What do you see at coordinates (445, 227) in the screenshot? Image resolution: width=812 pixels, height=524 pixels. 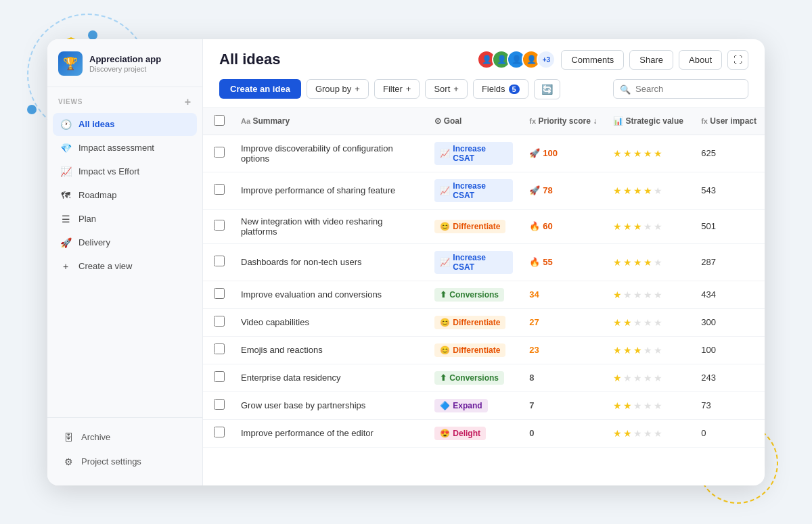 I see `goal-emoji: 😊` at bounding box center [445, 227].